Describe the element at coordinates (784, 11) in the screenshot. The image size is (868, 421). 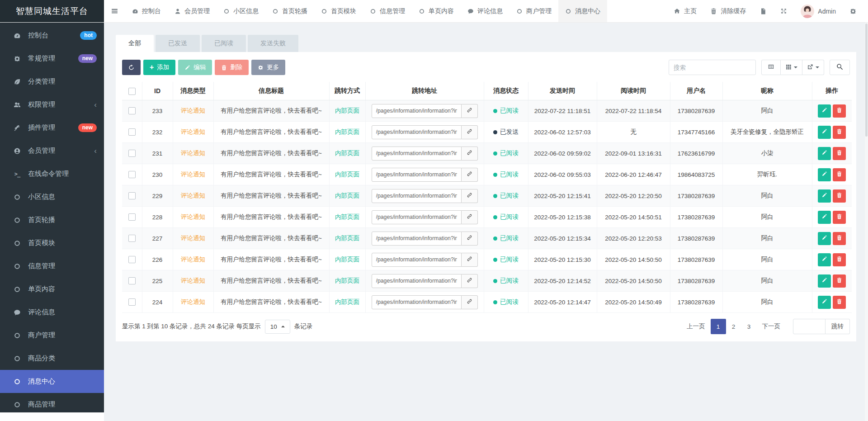
I see `fullscreen-button` at that location.